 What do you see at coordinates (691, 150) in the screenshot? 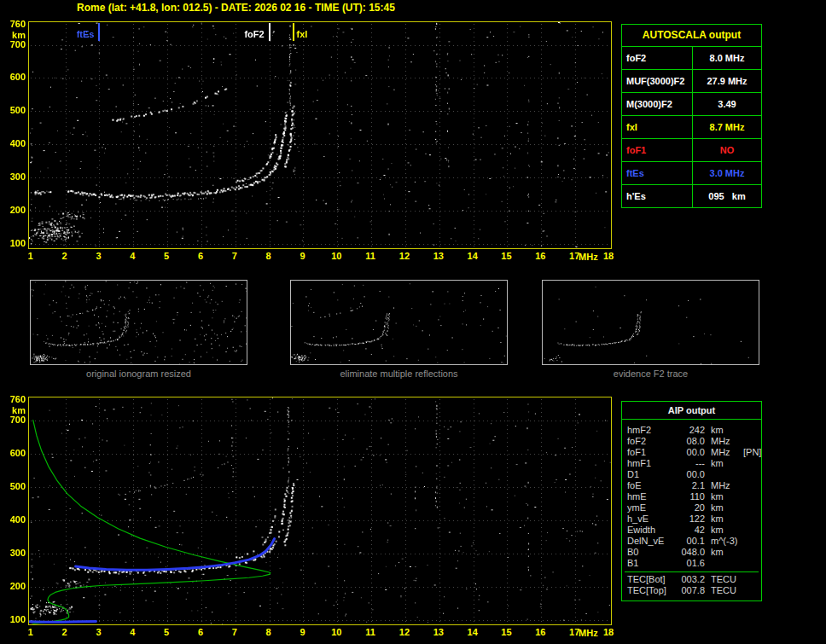
I see `table-row: foF1 NO` at bounding box center [691, 150].